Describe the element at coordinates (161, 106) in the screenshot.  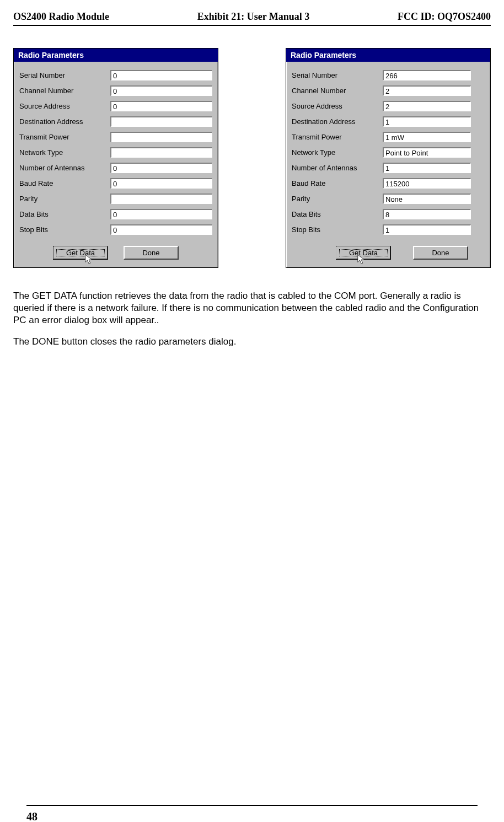
I see `input-source-address: 0` at that location.